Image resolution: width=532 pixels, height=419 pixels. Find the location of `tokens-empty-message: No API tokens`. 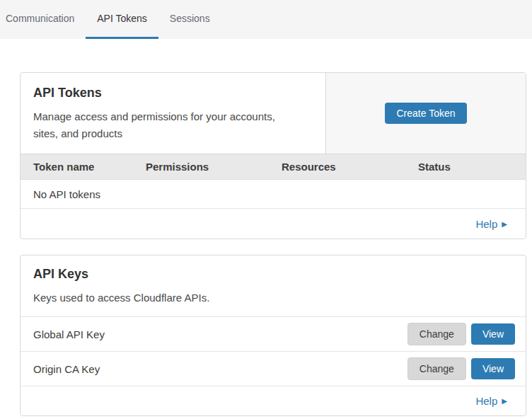

tokens-empty-message: No API tokens is located at coordinates (66, 194).